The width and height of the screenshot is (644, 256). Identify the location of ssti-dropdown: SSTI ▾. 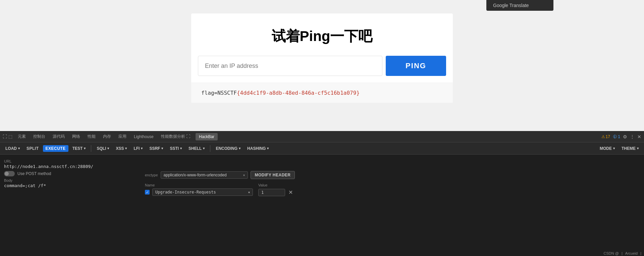
(176, 148).